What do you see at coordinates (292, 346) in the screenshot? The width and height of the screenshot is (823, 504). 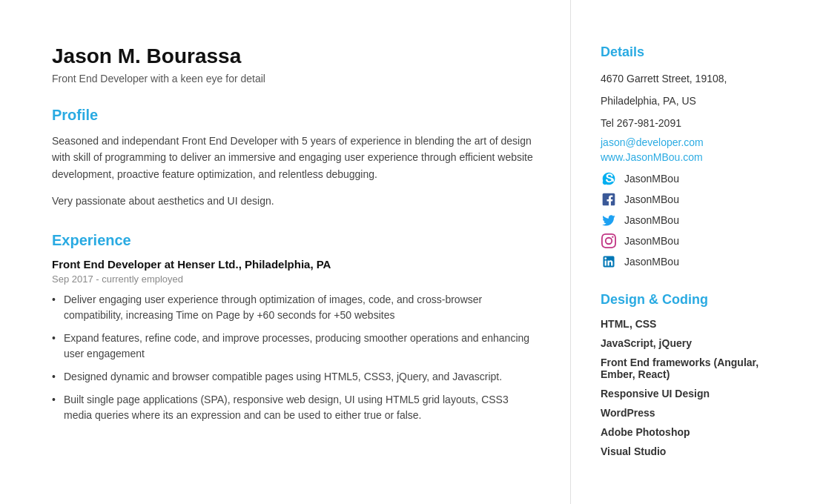 I see `bullet-item: Expand features, refine code, and improv…` at bounding box center [292, 346].